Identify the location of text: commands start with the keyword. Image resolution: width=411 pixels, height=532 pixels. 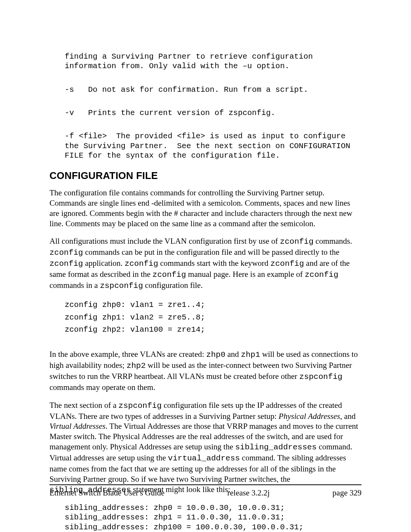
(215, 263).